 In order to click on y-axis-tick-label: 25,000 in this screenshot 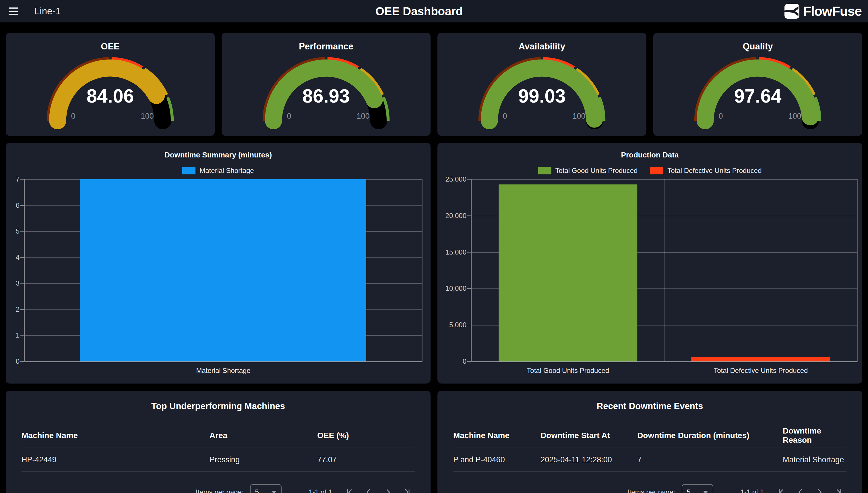, I will do `click(456, 179)`.